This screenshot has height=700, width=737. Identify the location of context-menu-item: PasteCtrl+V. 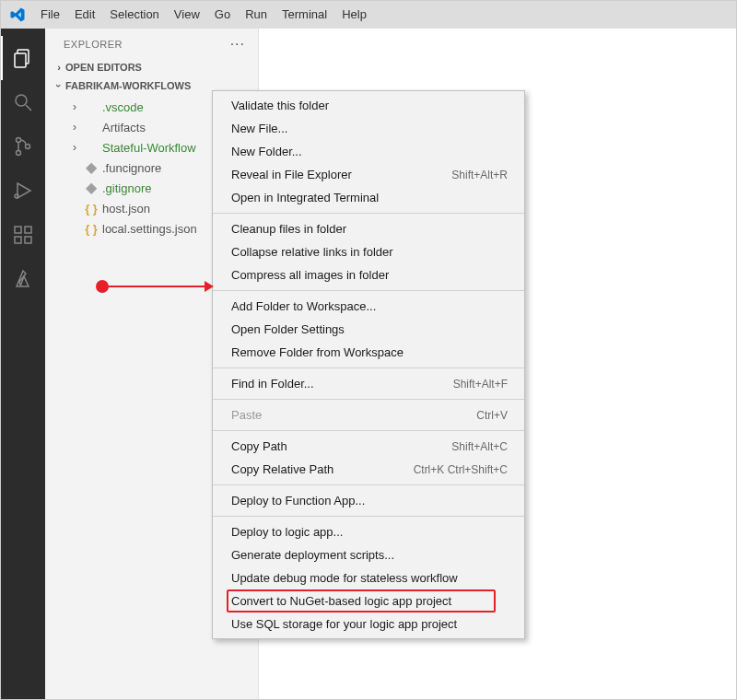
(368, 414).